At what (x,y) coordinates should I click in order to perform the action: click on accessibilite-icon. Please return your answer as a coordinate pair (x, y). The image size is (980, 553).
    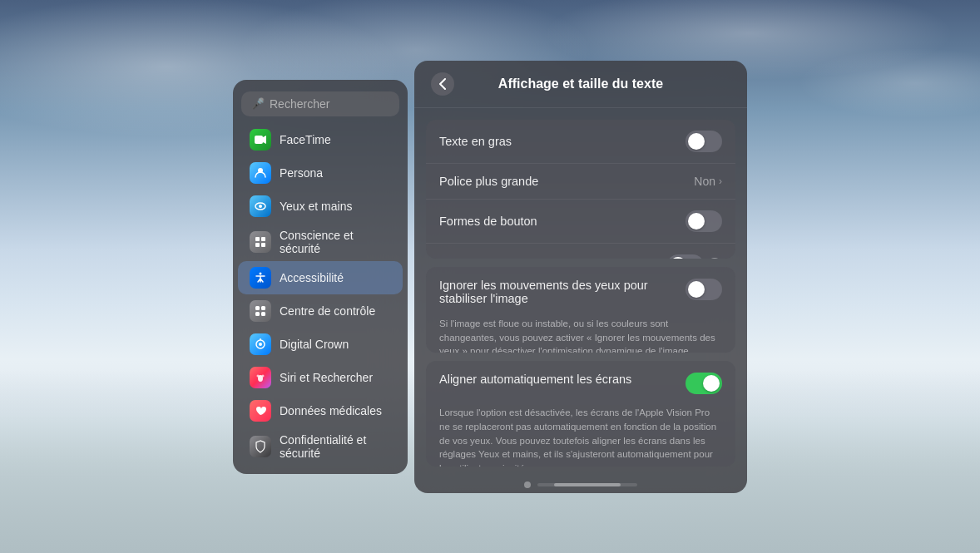
    Looking at the image, I should click on (260, 278).